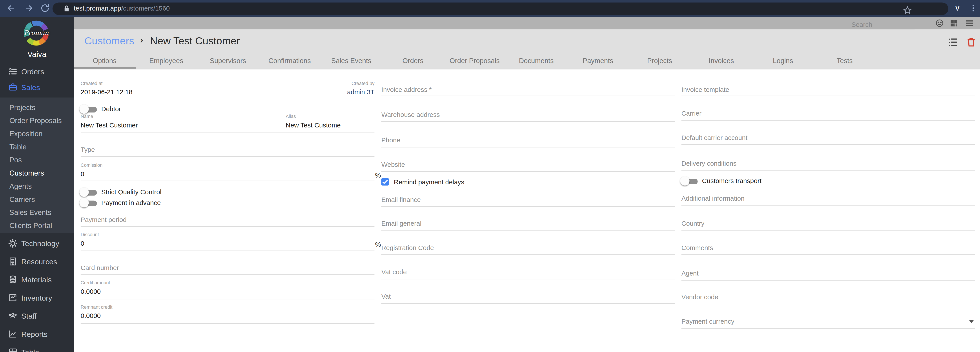 The height and width of the screenshot is (352, 980). Describe the element at coordinates (228, 243) in the screenshot. I see `discount-value: 0` at that location.